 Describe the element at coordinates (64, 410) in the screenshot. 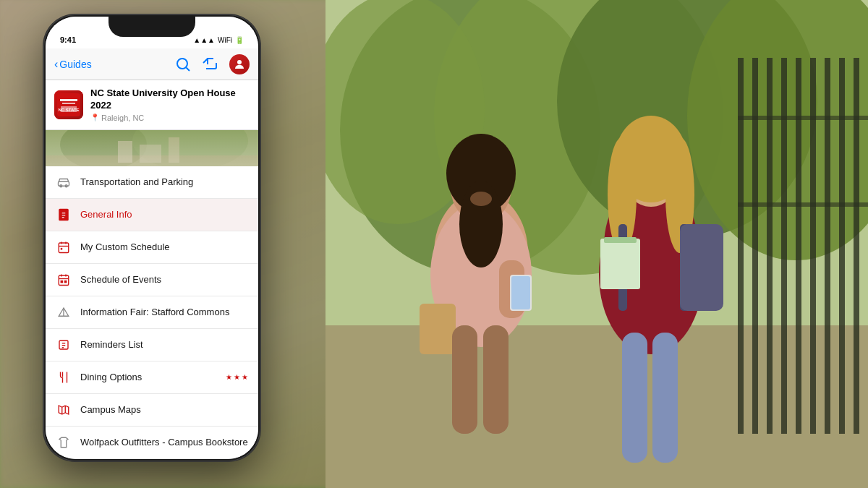

I see `map-icon` at that location.